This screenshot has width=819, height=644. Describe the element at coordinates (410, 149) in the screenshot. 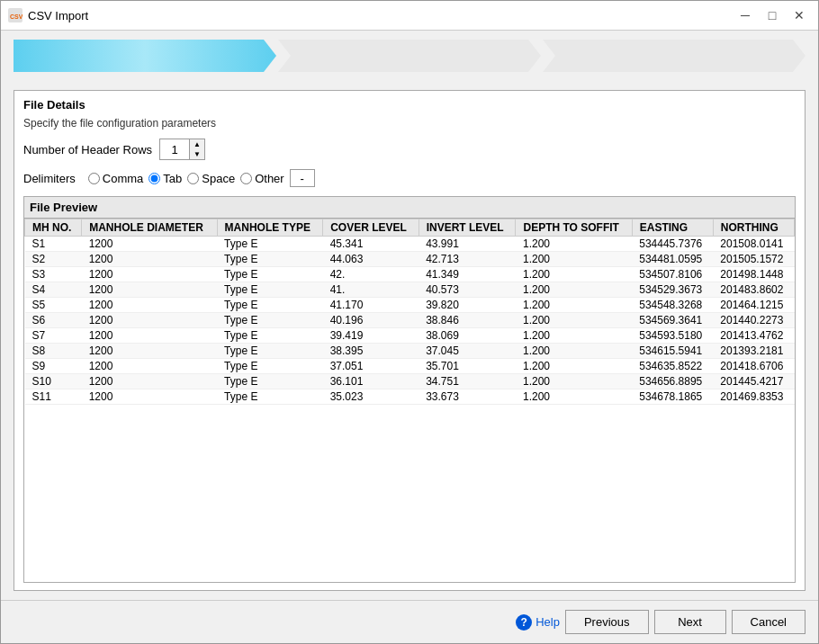

I see `header-rows-row: Number of Header Rows 1 ▲ ▼` at that location.